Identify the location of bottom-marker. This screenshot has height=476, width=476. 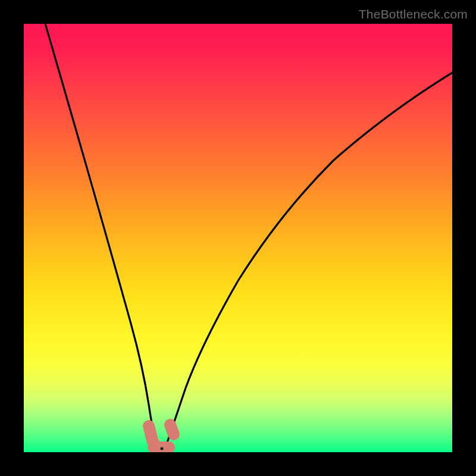
(161, 436).